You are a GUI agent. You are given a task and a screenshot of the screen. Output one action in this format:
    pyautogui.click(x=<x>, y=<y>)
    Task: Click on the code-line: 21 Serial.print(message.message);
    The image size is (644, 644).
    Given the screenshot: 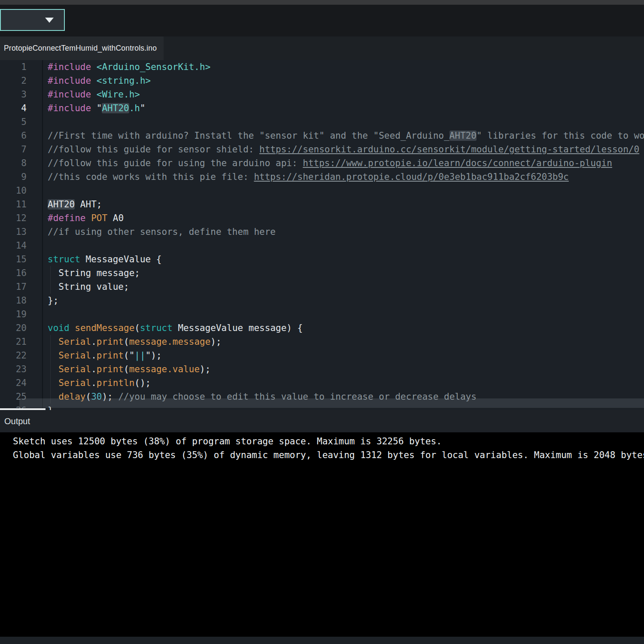 What is the action you would take?
    pyautogui.click(x=322, y=342)
    